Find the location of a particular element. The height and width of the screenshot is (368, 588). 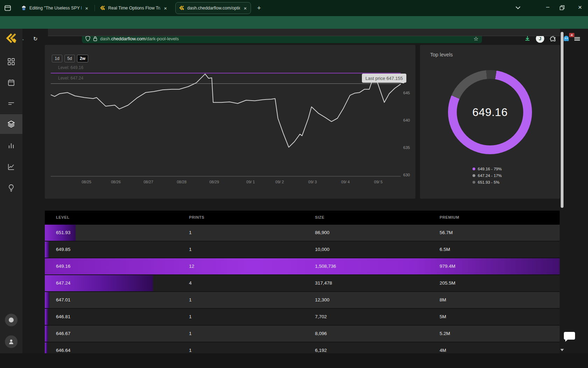

cheddarflow-logo is located at coordinates (11, 39).